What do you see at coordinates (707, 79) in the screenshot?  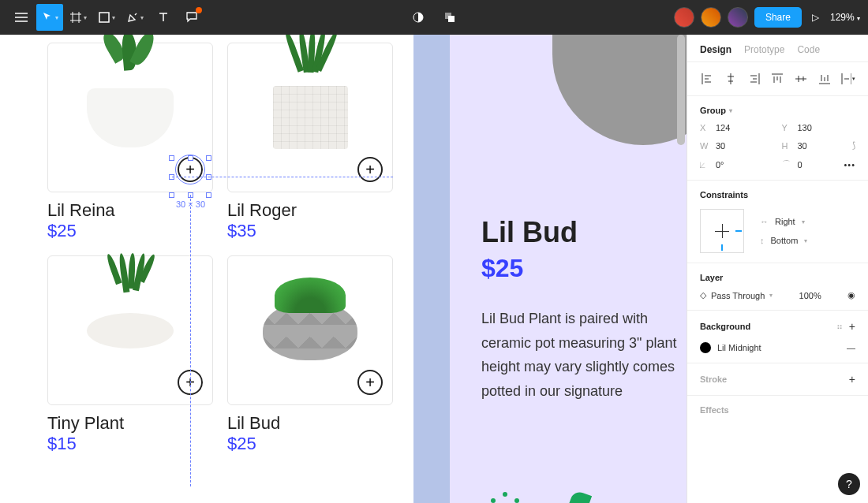 I see `align-left-icon` at bounding box center [707, 79].